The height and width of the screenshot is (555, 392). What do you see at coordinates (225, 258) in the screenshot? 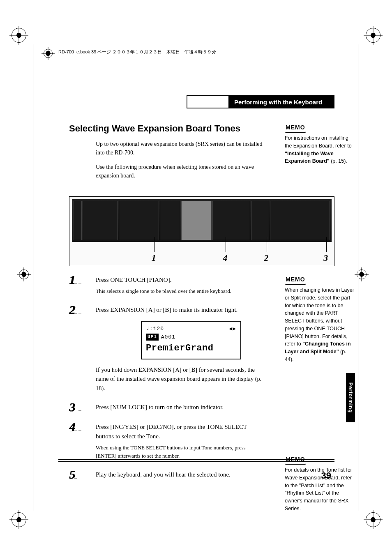
I see `callout-number: 4` at bounding box center [225, 258].